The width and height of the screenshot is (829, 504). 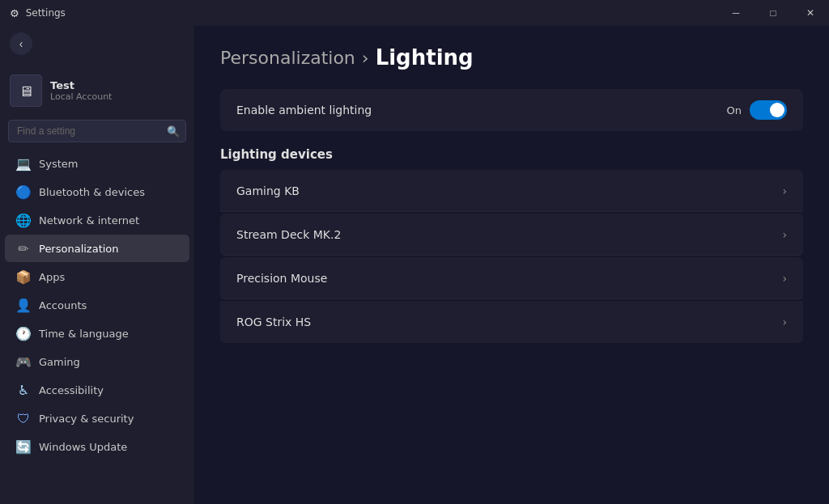 What do you see at coordinates (60, 362) in the screenshot?
I see `sidebar-item-label: Gaming` at bounding box center [60, 362].